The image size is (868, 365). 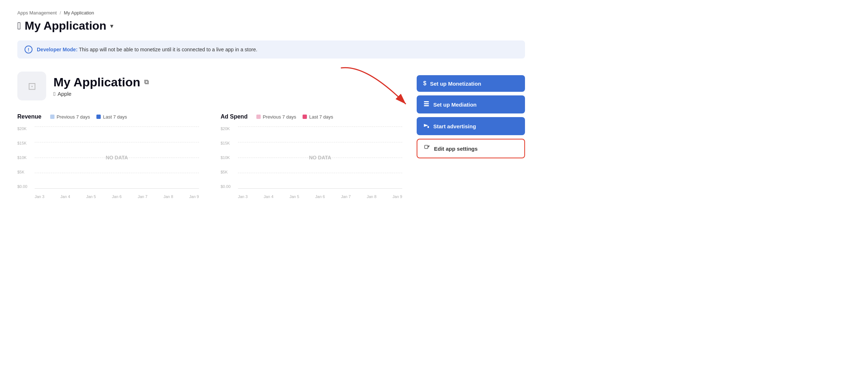 I want to click on edit-app-settings-button: Edit app settings, so click(x=471, y=149).